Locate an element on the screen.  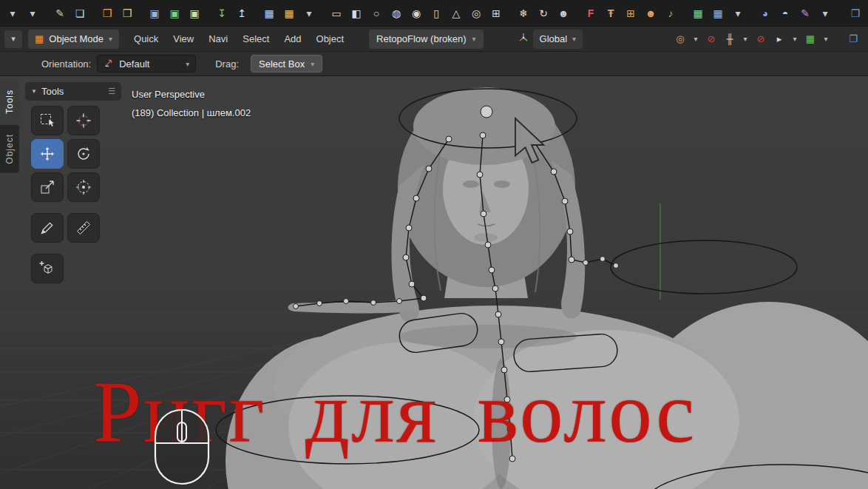
menu-add: Add is located at coordinates (293, 39).